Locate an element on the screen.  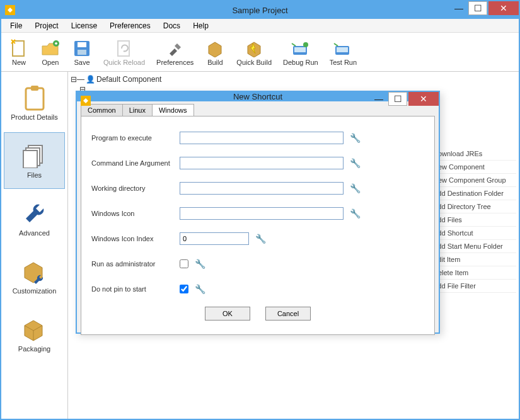
tool-quick-build: Quick Build is located at coordinates (254, 52).